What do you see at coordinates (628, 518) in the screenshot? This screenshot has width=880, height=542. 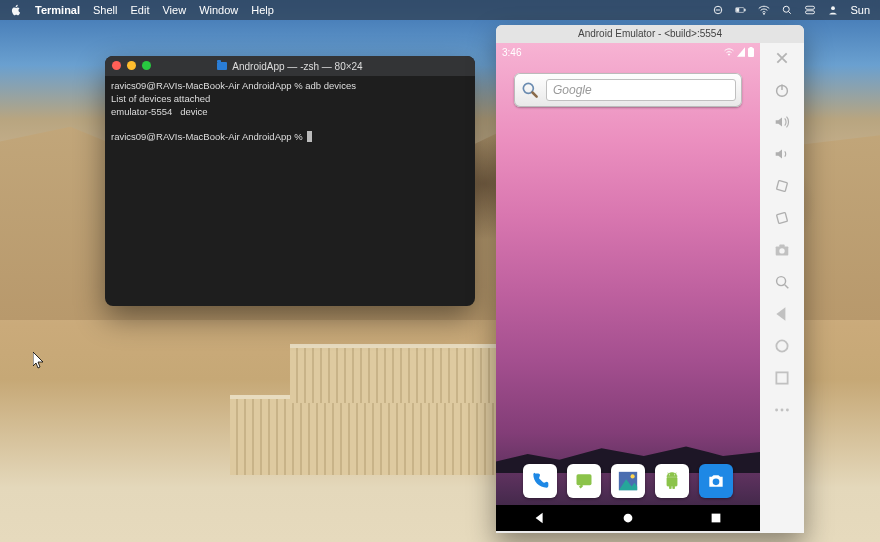 I see `nav-home-icon` at bounding box center [628, 518].